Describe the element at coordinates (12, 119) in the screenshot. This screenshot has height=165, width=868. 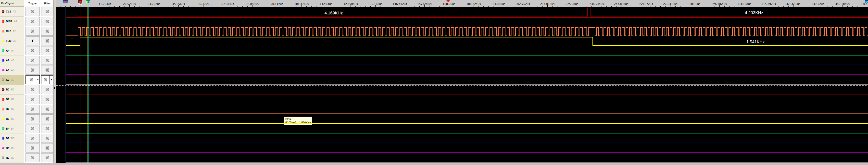
I see `signal-row-b3: B3B3` at that location.